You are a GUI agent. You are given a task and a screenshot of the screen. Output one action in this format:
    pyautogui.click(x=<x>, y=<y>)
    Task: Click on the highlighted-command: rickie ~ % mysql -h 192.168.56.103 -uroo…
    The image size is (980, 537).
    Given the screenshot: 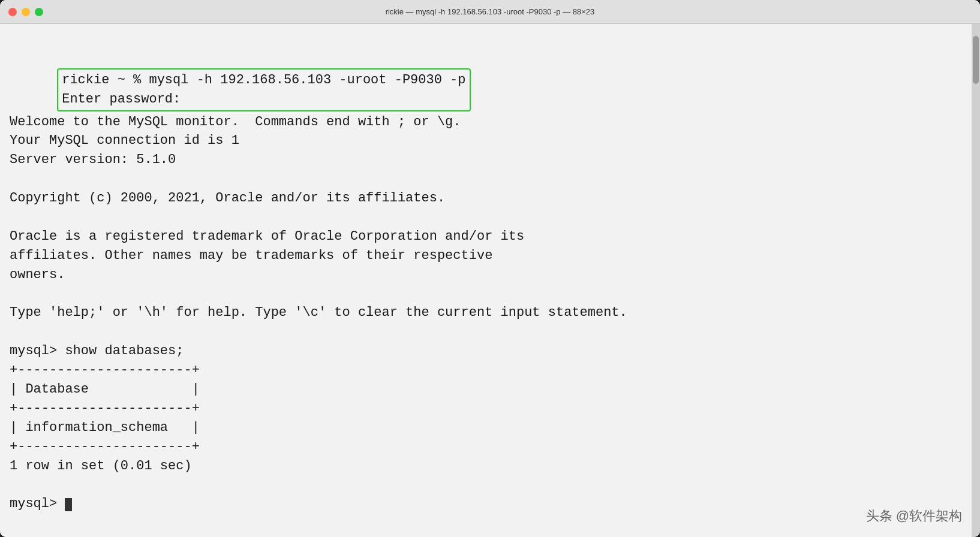 What is the action you would take?
    pyautogui.click(x=264, y=90)
    